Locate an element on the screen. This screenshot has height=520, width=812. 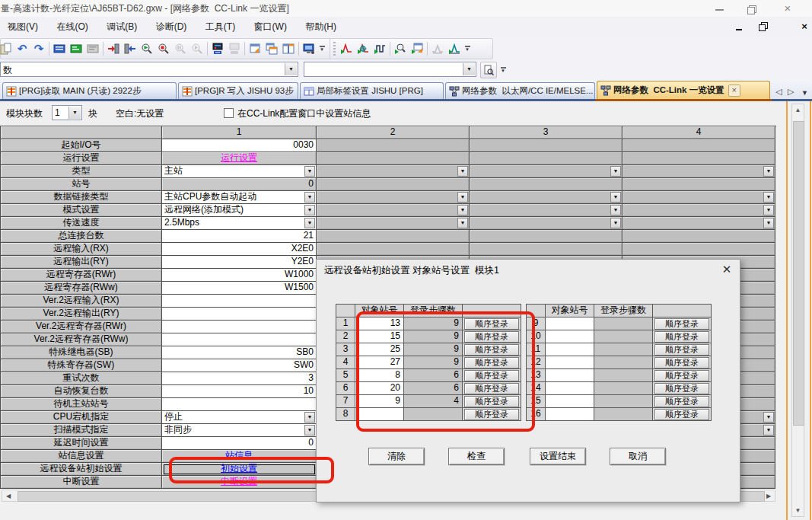
device-batch-monitor-icon is located at coordinates (234, 49).